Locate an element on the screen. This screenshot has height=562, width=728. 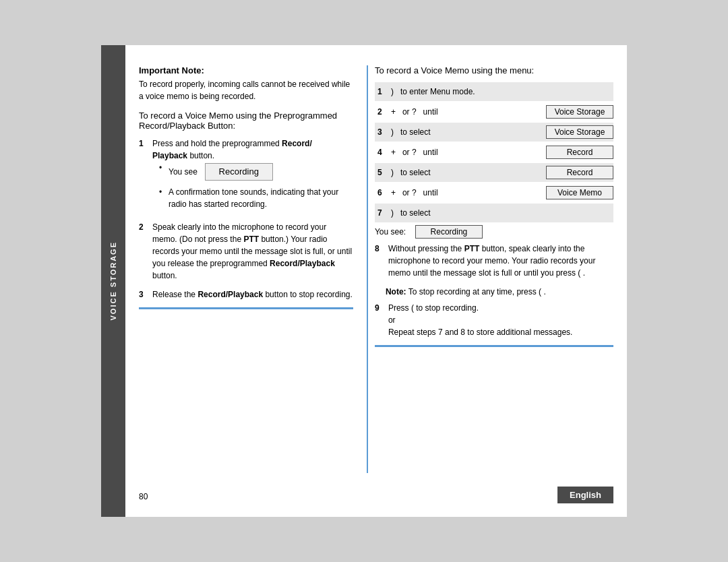
right-divider is located at coordinates (494, 346).